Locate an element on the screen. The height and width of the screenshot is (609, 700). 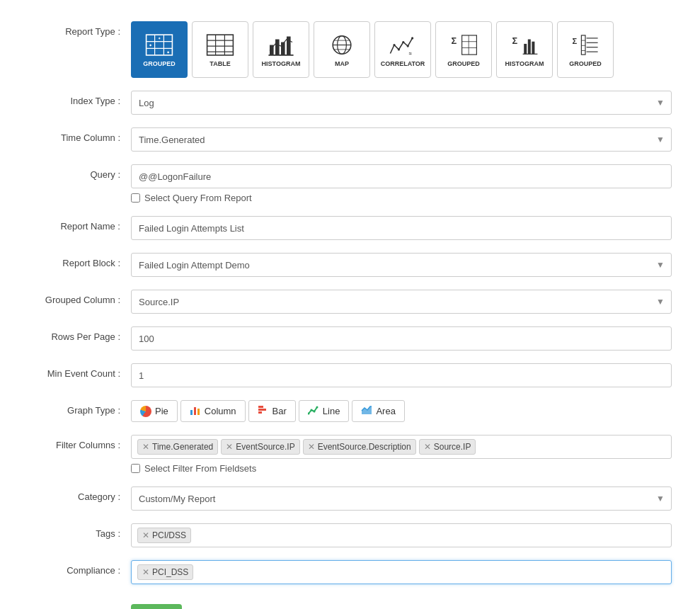
grouped1-icon: ✦ ◆ ◆ is located at coordinates (159, 45).